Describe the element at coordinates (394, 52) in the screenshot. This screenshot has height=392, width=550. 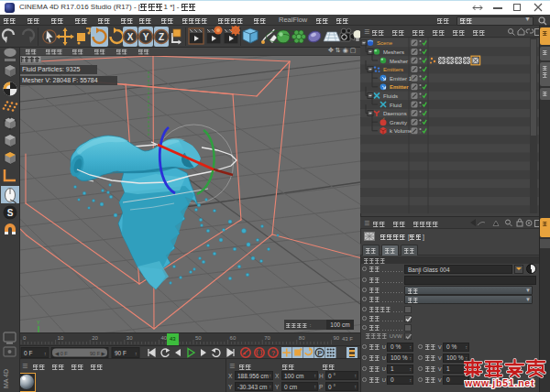
I see `svg-text: Meshers` at that location.